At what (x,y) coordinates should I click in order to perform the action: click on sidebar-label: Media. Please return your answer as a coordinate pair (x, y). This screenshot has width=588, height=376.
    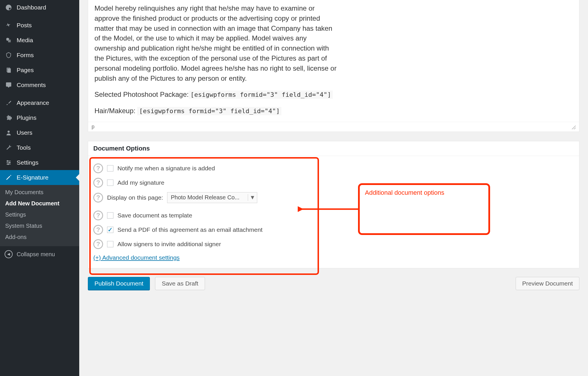
    Looking at the image, I should click on (25, 40).